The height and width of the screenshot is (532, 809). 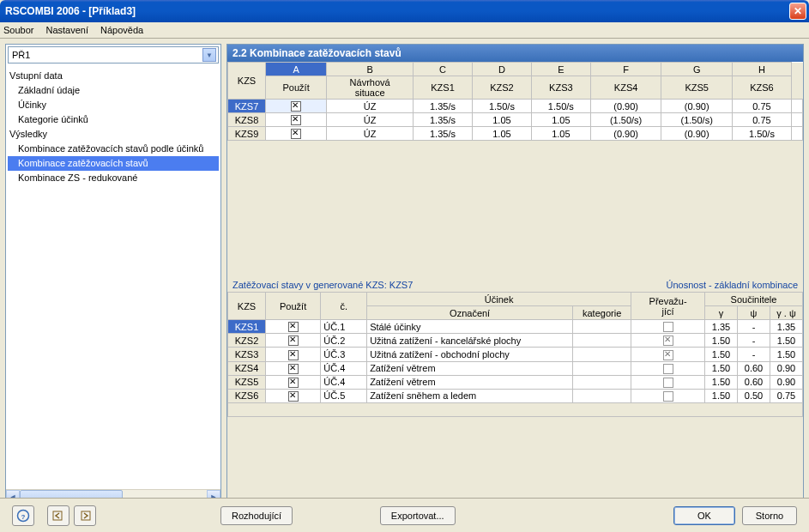 What do you see at coordinates (297, 70) in the screenshot?
I see `col-letter-A: A` at bounding box center [297, 70].